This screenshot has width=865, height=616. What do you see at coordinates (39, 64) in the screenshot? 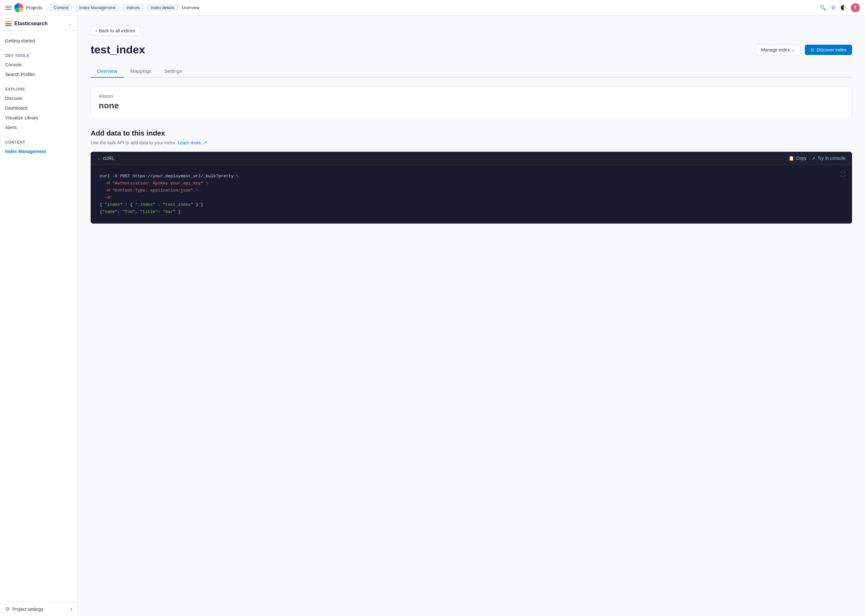
I see `sidebar-item-console: Console` at bounding box center [39, 64].